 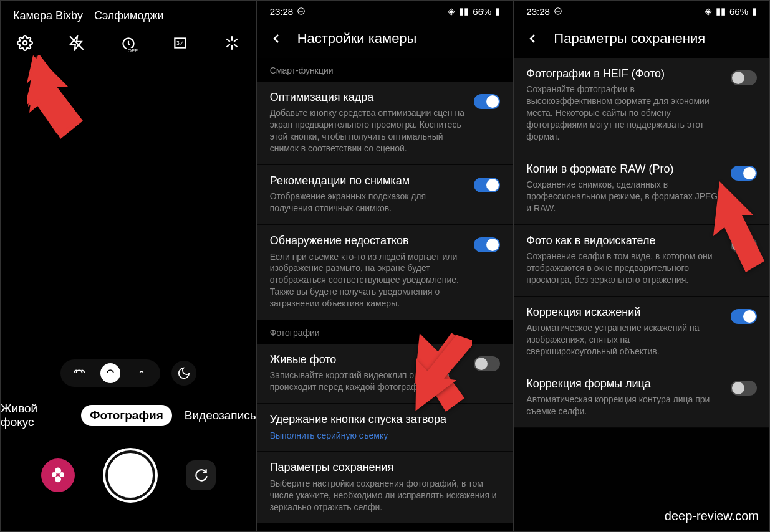 What do you see at coordinates (744, 173) in the screenshot?
I see `toggle-raw` at bounding box center [744, 173].